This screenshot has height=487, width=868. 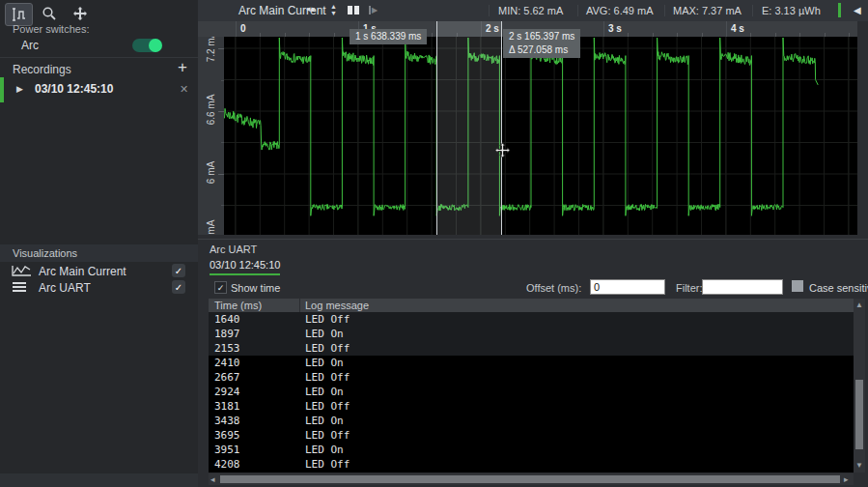 What do you see at coordinates (228, 348) in the screenshot?
I see `log-time-cell: 2153` at bounding box center [228, 348].